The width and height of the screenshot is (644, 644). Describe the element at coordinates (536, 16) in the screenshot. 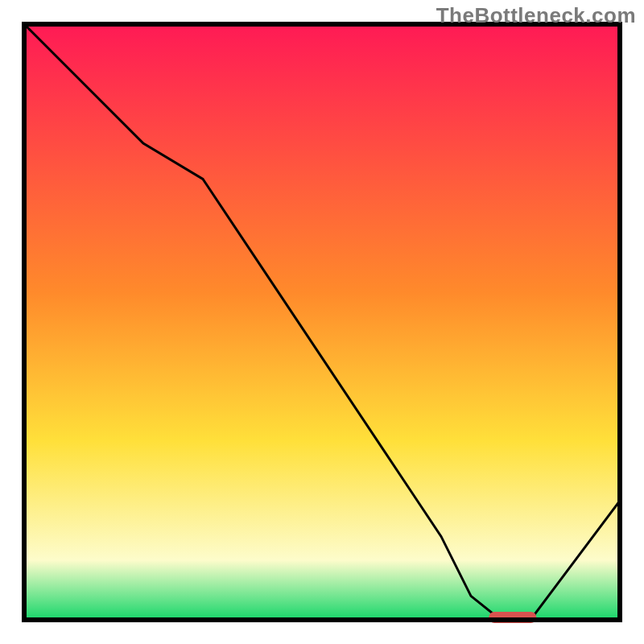

I see `site-watermark: TheBottleneck.com` at that location.